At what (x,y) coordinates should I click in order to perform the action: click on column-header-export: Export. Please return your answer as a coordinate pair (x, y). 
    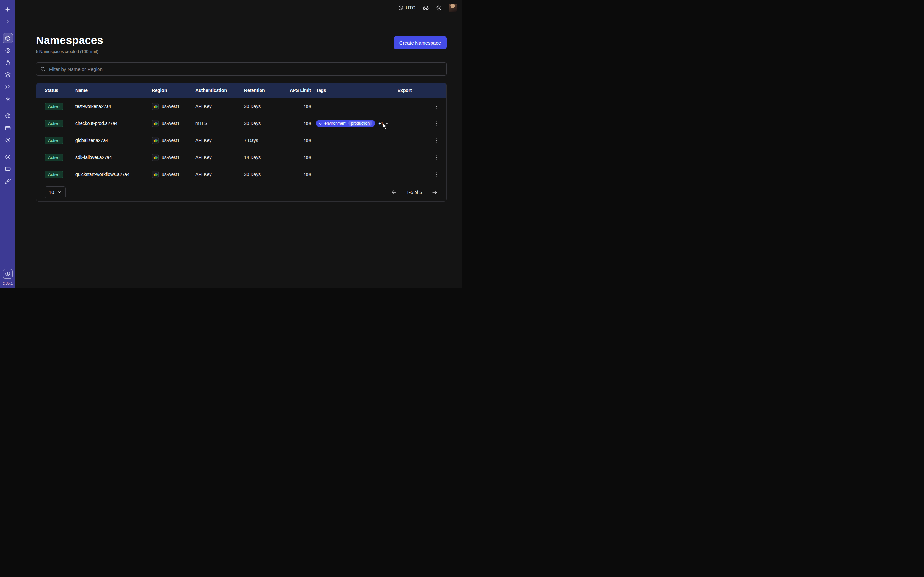
    Looking at the image, I should click on (414, 90).